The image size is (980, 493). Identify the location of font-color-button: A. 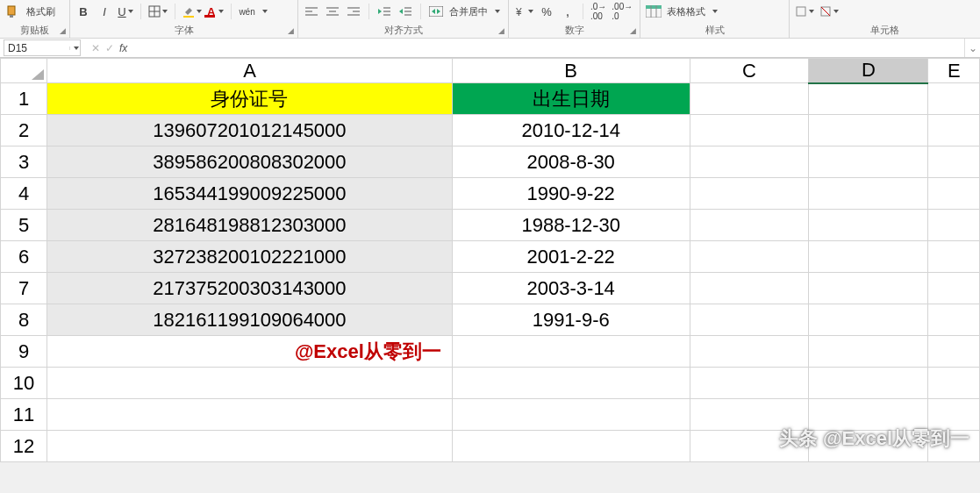
(216, 11).